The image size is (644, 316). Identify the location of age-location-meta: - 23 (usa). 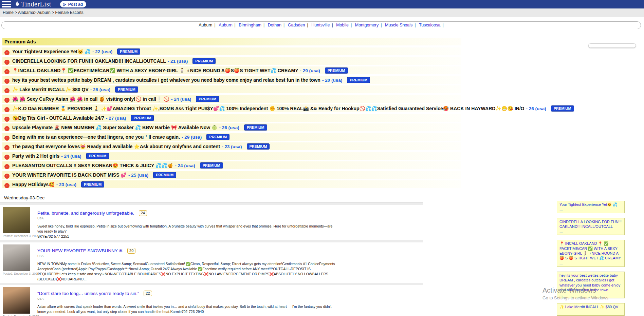
(67, 184).